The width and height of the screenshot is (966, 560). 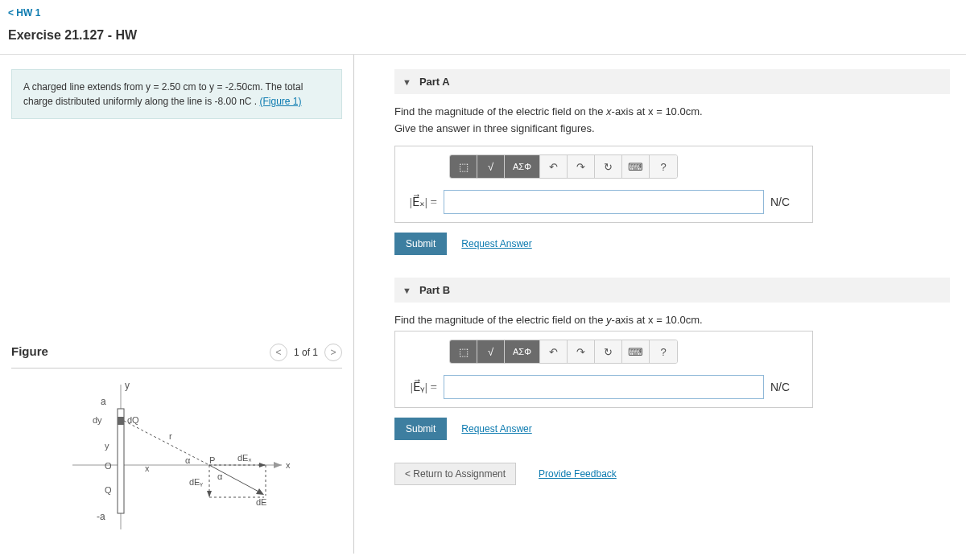 I want to click on part-a-submit-button: Submit, so click(x=420, y=244).